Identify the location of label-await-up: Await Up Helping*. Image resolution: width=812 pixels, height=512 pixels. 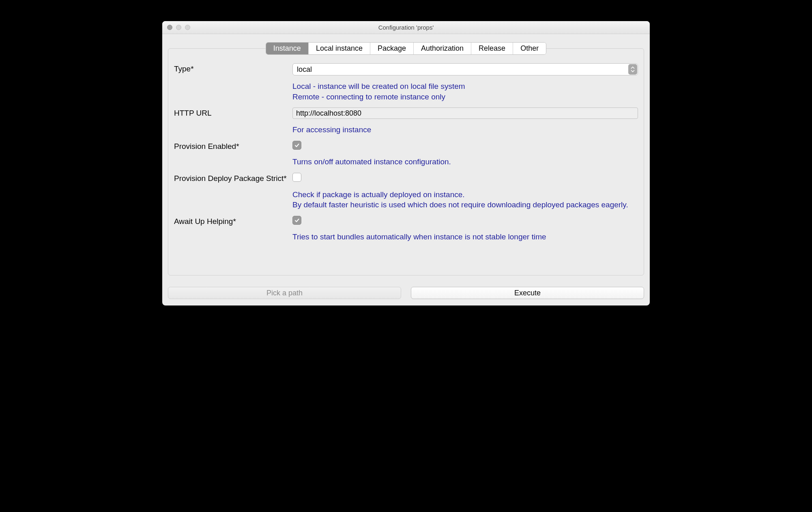
(233, 221).